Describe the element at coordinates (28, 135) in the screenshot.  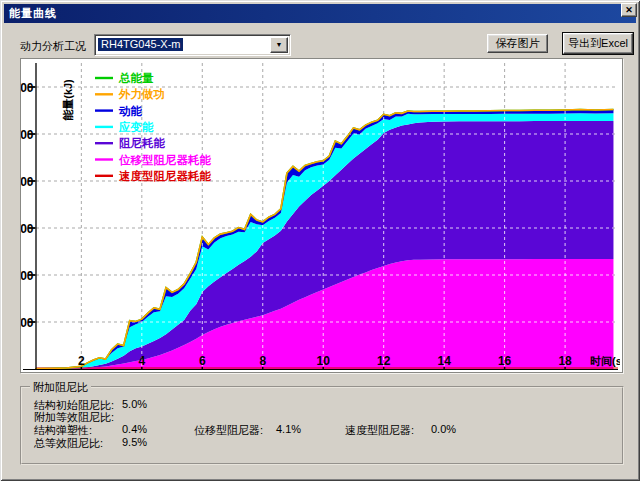
I see `svg-text: 2500` at that location.